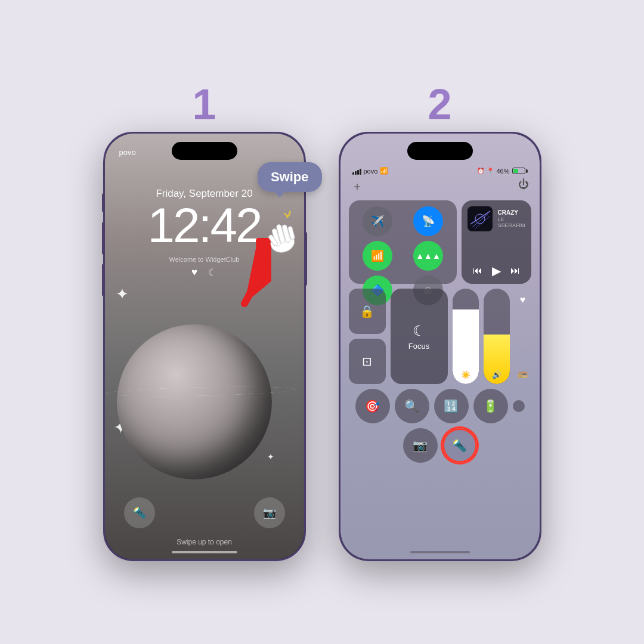 The image size is (644, 644). What do you see at coordinates (496, 271) in the screenshot?
I see `play-button: ▶` at bounding box center [496, 271].